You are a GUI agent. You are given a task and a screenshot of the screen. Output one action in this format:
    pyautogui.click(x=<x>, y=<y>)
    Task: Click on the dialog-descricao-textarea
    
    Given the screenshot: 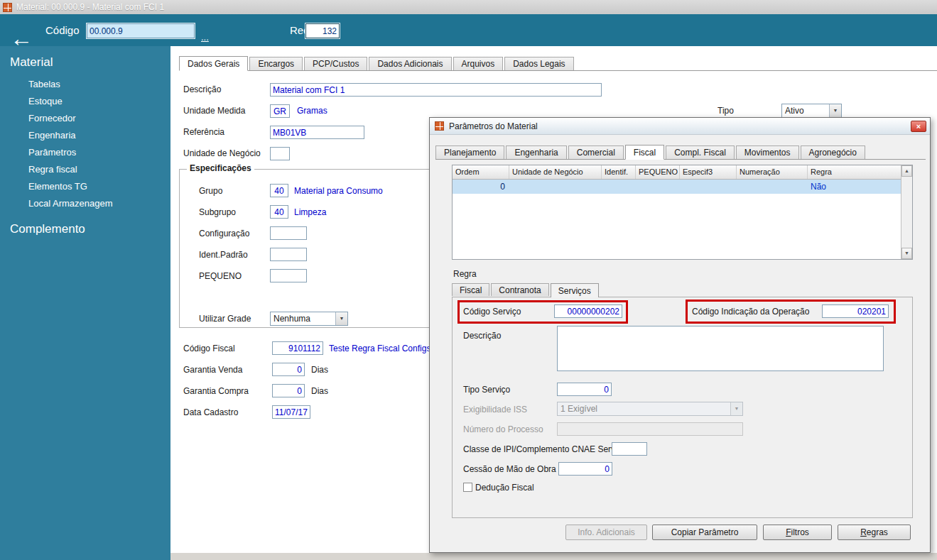 What is the action you would take?
    pyautogui.click(x=720, y=348)
    